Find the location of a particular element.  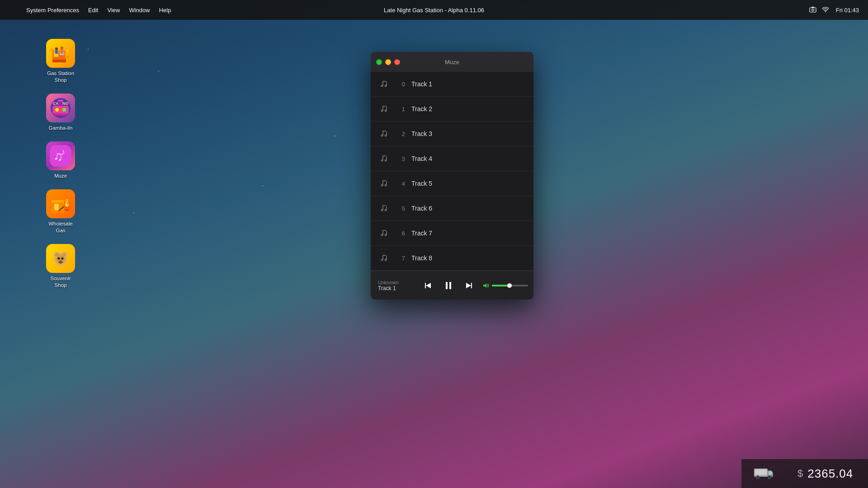

track-item: 5 Track 6 is located at coordinates (452, 209).